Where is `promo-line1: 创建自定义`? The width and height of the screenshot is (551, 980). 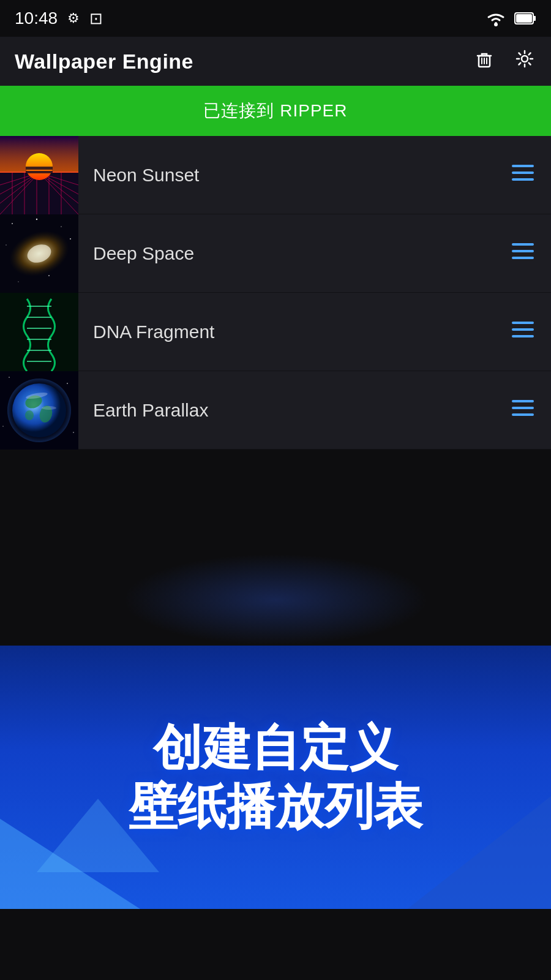
promo-line1: 创建自定义 is located at coordinates (276, 748).